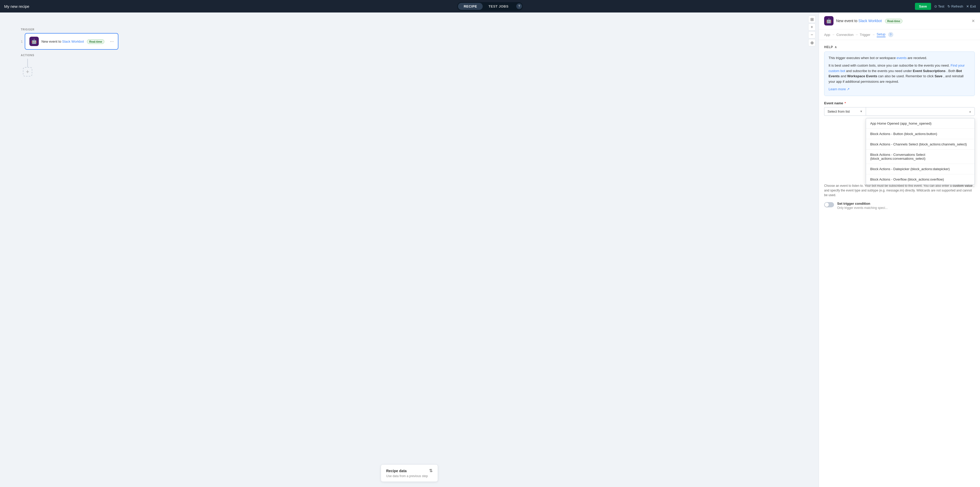 The height and width of the screenshot is (487, 980). Describe the element at coordinates (968, 6) in the screenshot. I see `exit-icon: ✕` at that location.